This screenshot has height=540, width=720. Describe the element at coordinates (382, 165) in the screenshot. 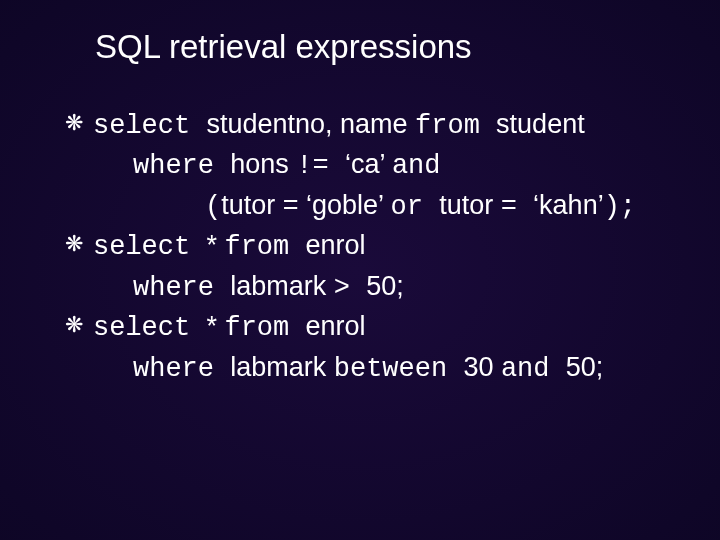

I see `bullet-item-1-cont1: where hons != ‘ca’ and` at that location.